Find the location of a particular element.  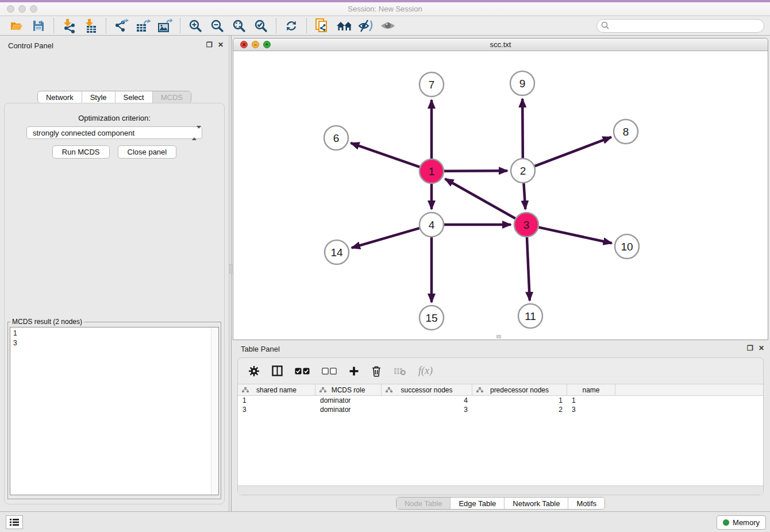

select-all-icon is located at coordinates (302, 371).